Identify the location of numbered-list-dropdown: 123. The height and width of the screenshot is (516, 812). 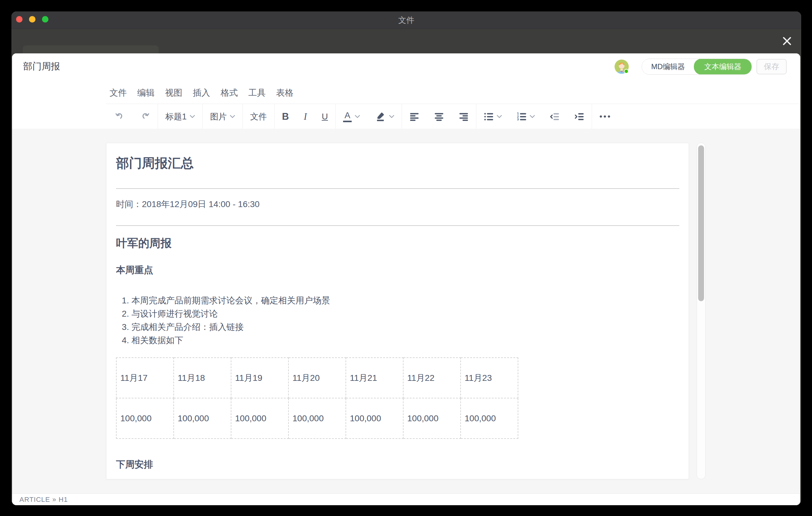
(526, 116).